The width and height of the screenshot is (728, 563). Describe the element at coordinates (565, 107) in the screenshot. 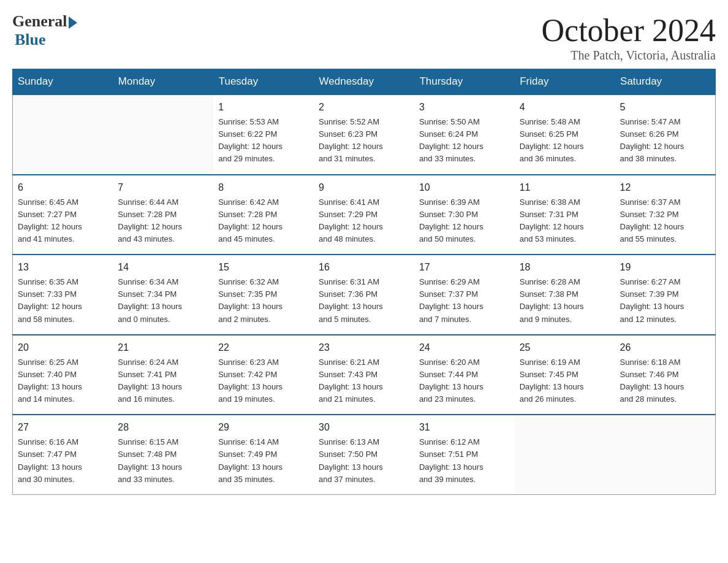

I see `day-number: 4` at that location.